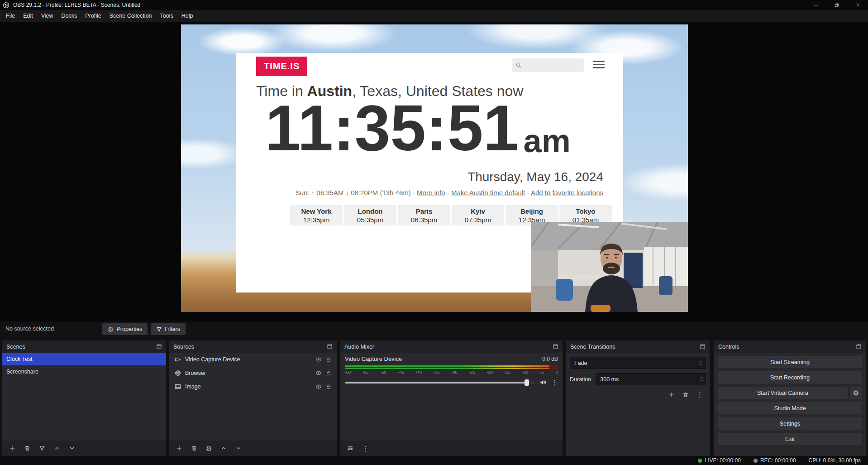 This screenshot has width=868, height=465. Describe the element at coordinates (719, 460) in the screenshot. I see `live-status: LIVE: 00:00:00` at that location.